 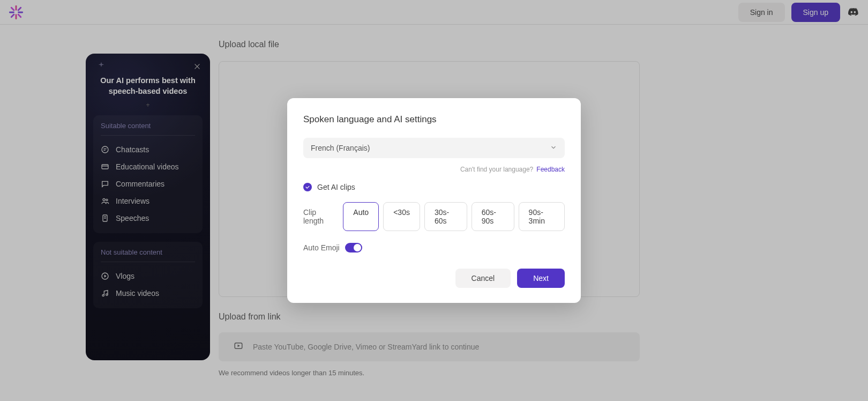 What do you see at coordinates (434, 278) in the screenshot?
I see `modal-actions: Cancel Next` at bounding box center [434, 278].